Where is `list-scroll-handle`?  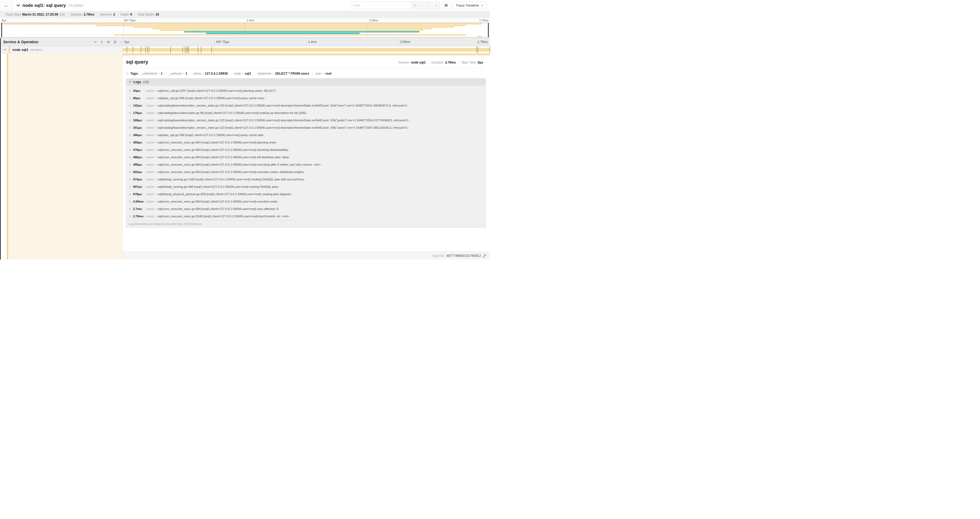
list-scroll-handle is located at coordinates (0, 149).